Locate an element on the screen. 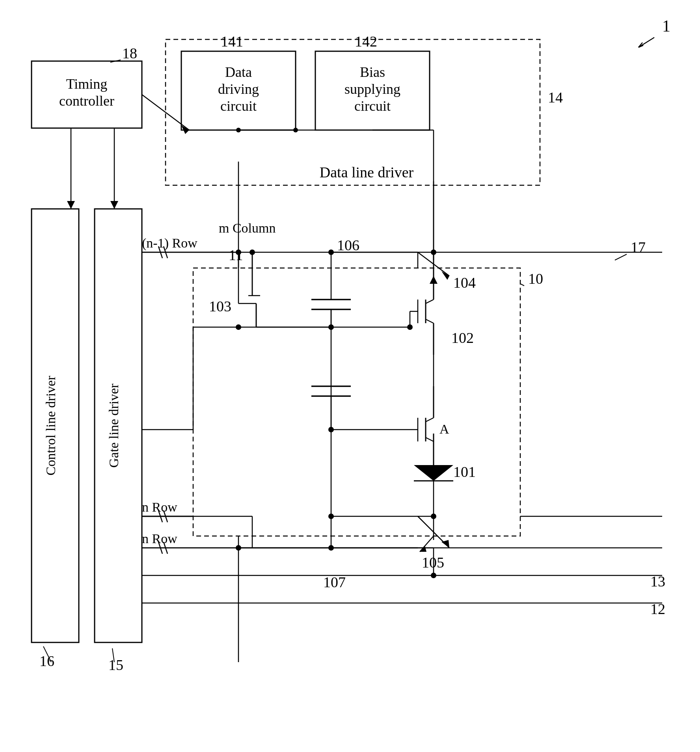 Image resolution: width=700 pixels, height=752 pixels. m-column-label: m Column is located at coordinates (248, 228).